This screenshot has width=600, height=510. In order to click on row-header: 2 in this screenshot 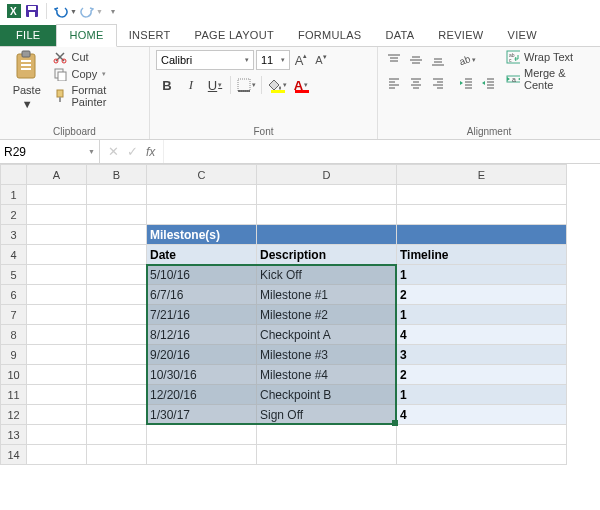, I will do `click(14, 215)`.